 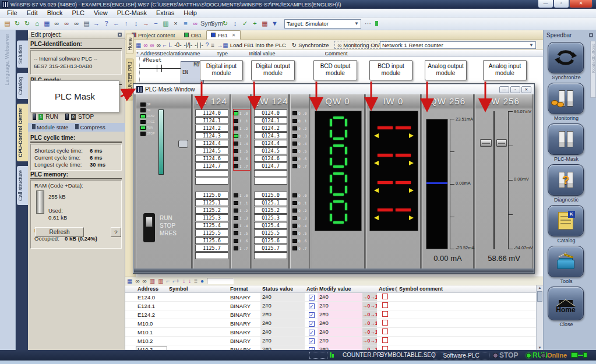 What do you see at coordinates (126, 23) in the screenshot?
I see `toolbar-icon: ↑` at bounding box center [126, 23].